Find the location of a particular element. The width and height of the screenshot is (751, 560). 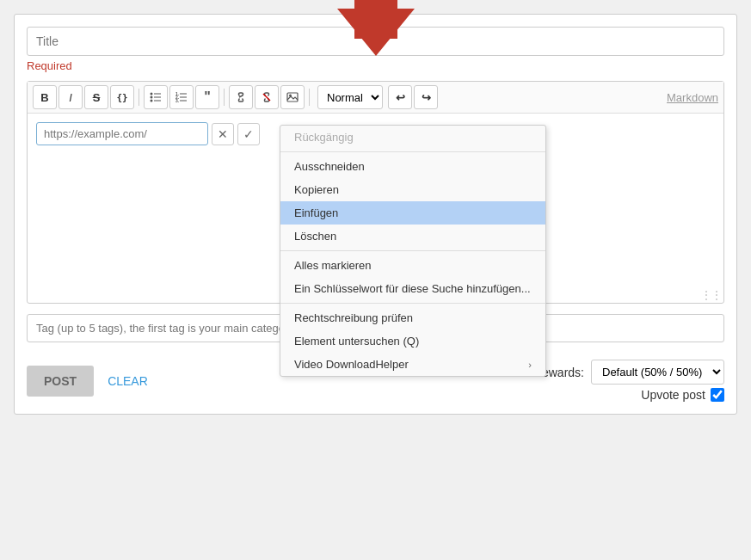

format-select: Normal H1 H2 H3 H4 H5 H6 is located at coordinates (350, 97).